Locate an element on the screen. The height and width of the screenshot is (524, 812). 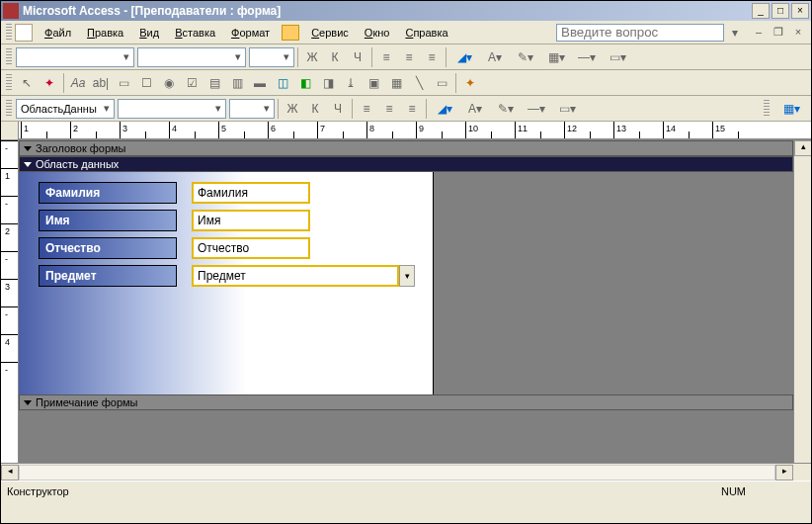
menu-сервис: Сервис is located at coordinates (330, 33).